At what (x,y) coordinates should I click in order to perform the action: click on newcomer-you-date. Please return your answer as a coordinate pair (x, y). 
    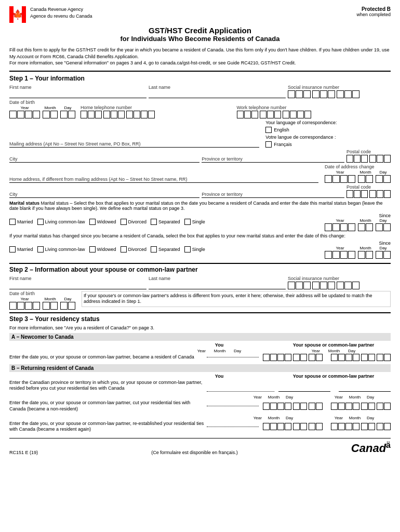
    Looking at the image, I should click on (293, 357).